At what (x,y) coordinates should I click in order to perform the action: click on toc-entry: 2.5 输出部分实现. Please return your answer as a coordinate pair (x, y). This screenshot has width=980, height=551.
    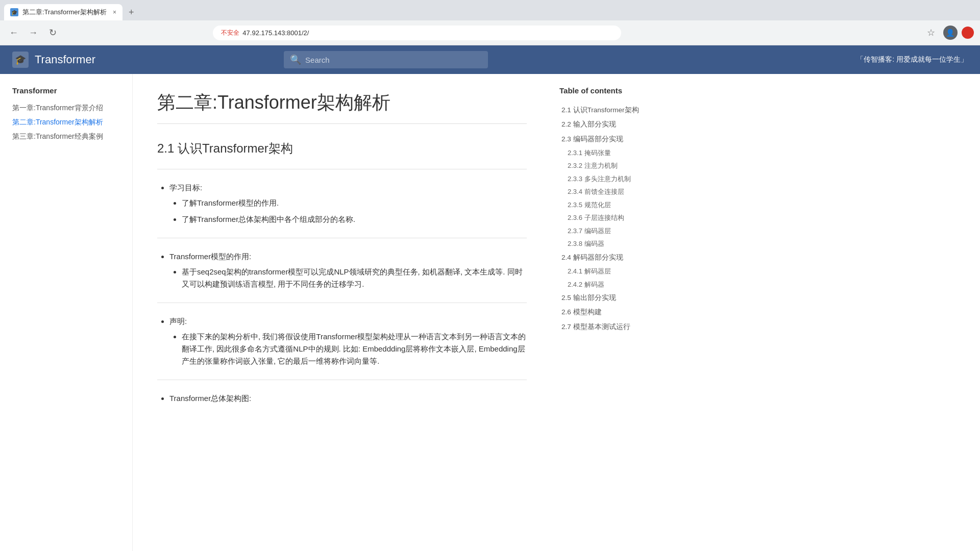
    Looking at the image, I should click on (612, 298).